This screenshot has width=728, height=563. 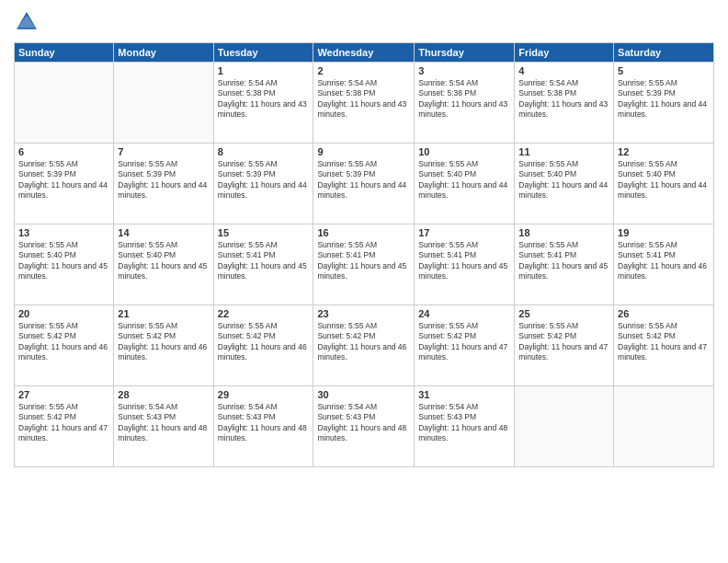 I want to click on calendar-week-4: 27Sunrise: 5:55 AM Sunset: 5:42 PM Dayli…, so click(x=364, y=427).